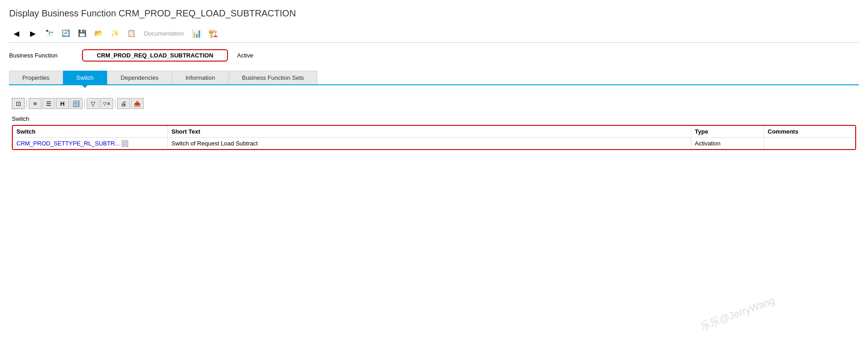  I want to click on select-all-button: ⊡, so click(18, 103).